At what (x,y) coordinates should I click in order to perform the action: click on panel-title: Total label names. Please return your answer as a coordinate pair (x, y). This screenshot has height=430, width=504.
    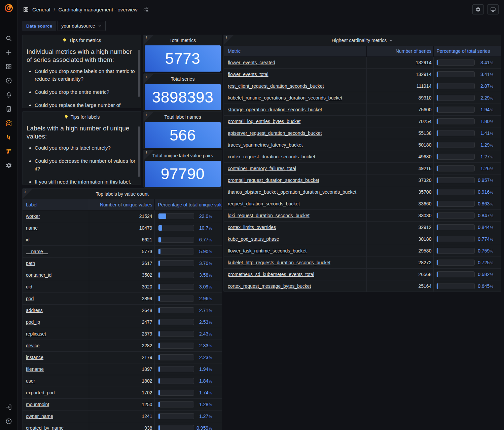
    Looking at the image, I should click on (183, 117).